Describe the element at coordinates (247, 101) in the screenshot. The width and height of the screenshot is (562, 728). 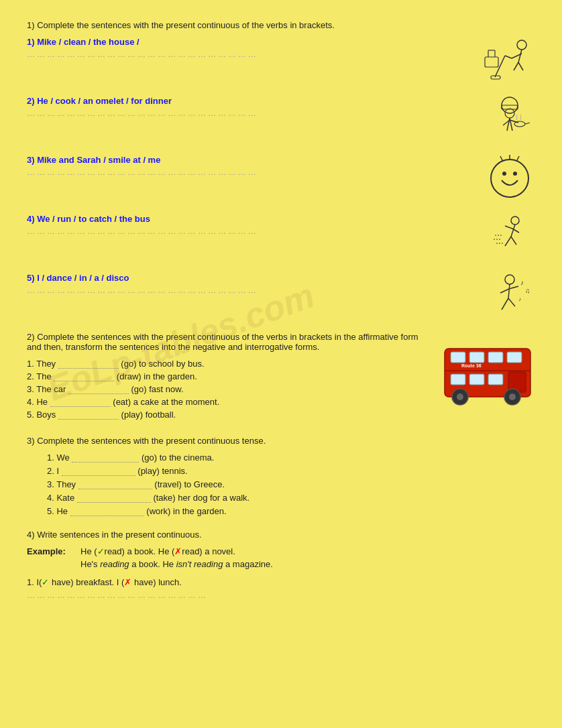
I see `exercise-label-2: 2) He / cook / an omelet / for dinner` at that location.